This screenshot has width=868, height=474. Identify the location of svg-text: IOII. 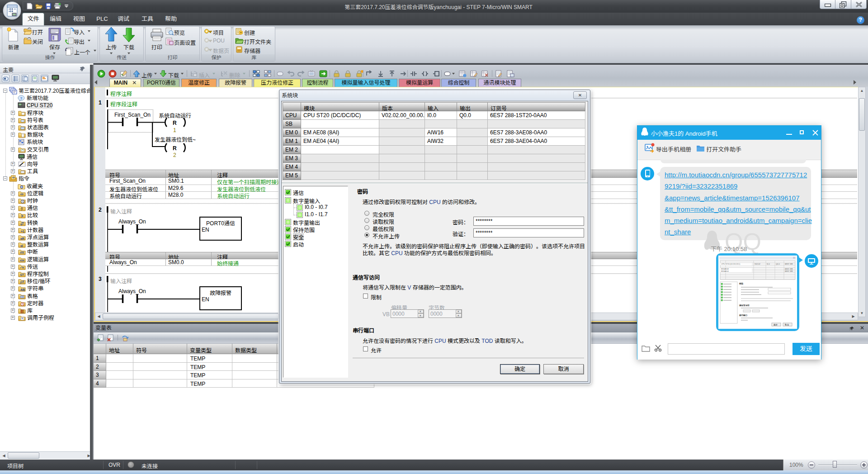
(22, 261).